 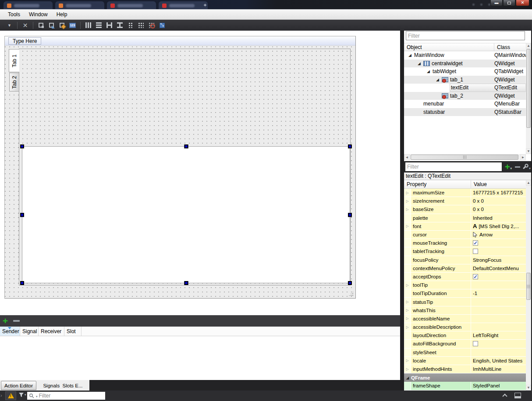 I want to click on property-row-toolTip: ▷toolTip, so click(x=465, y=285).